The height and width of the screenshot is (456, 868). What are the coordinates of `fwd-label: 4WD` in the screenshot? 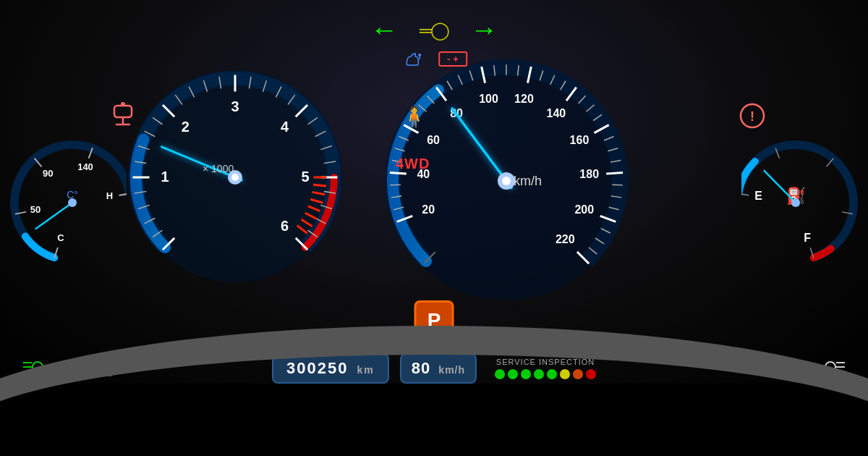 It's located at (412, 164).